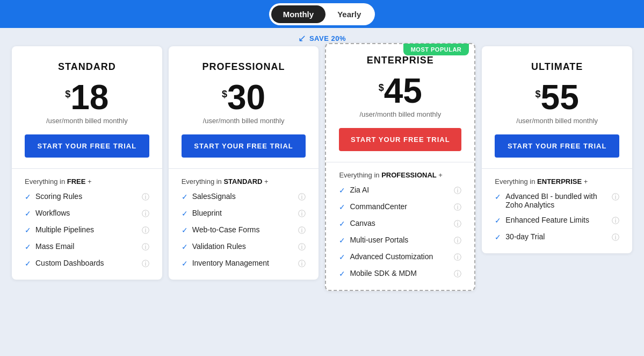 This screenshot has height=356, width=644. Describe the element at coordinates (87, 230) in the screenshot. I see `feature-item: ✓ Multiple Pipelines ⓘ` at that location.